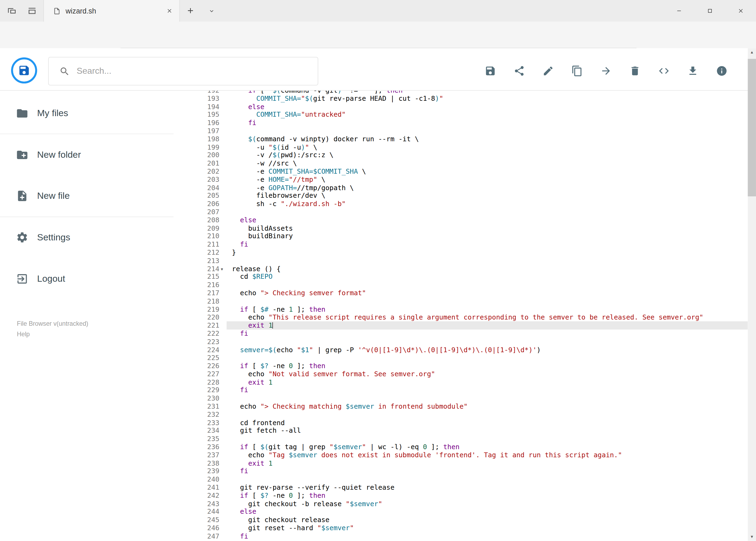  I want to click on code-text: -e COMMIT_SHA=$COMMIT_SHA \, so click(487, 172).